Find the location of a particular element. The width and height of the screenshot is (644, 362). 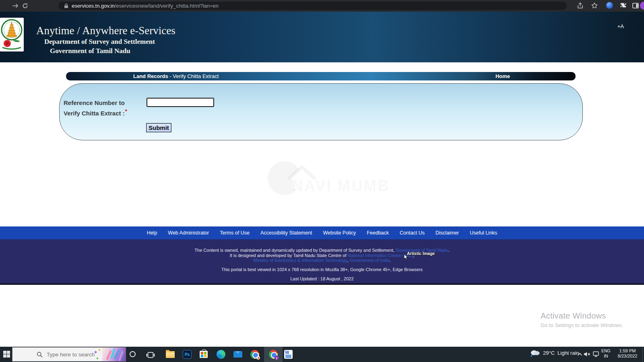

footer-link-website-policy: Website Policy is located at coordinates (339, 233).